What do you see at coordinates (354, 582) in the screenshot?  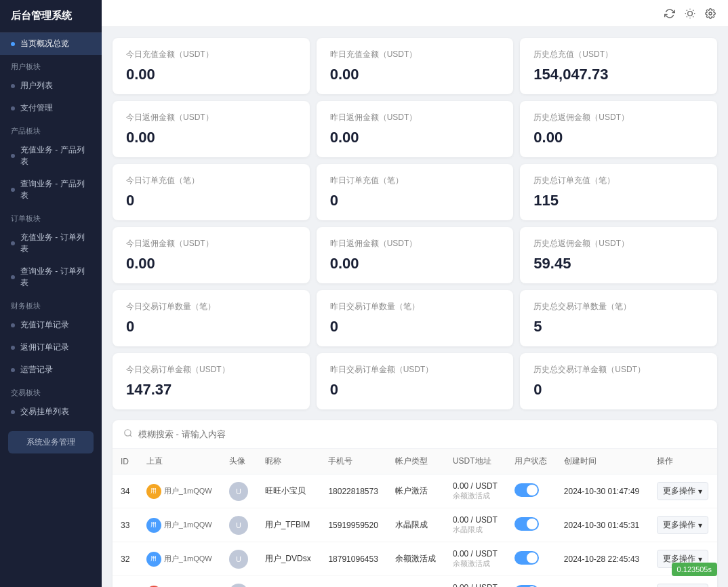 I see `cell-phone: 15231161511` at bounding box center [354, 582].